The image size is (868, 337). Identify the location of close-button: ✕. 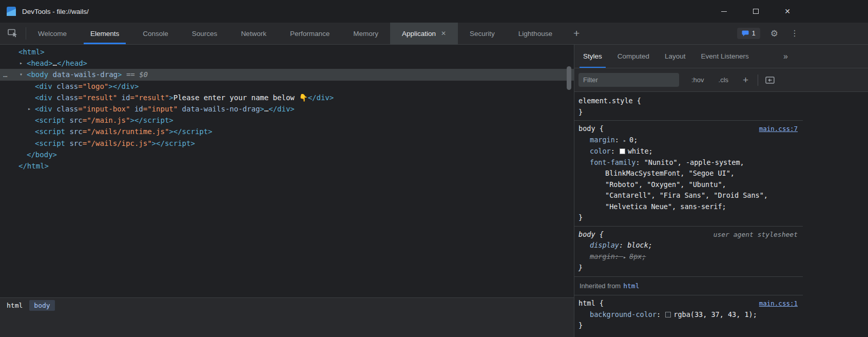
(787, 11).